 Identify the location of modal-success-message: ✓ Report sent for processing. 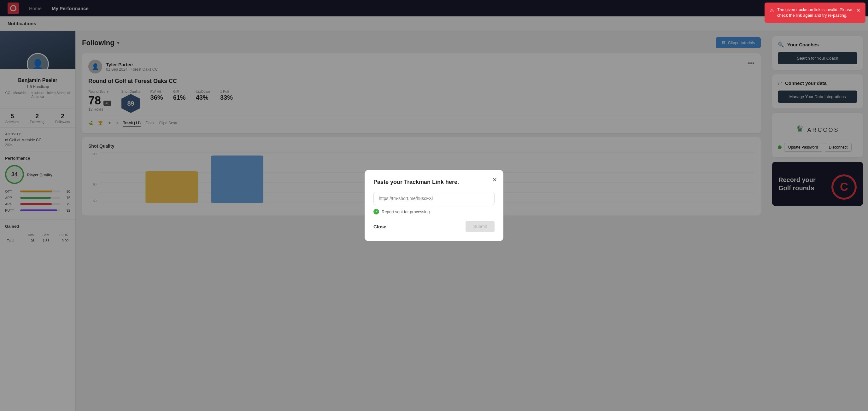
(434, 212).